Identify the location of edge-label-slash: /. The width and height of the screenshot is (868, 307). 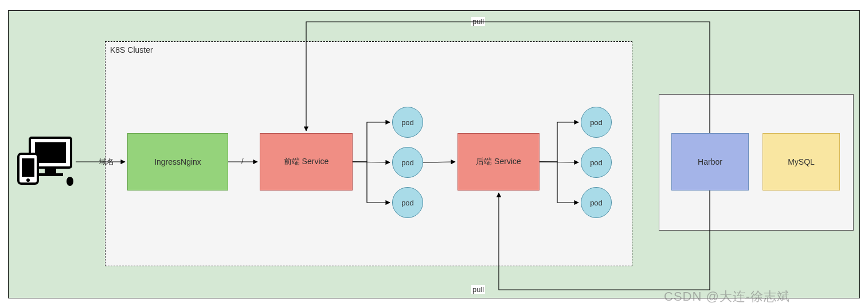
(243, 161).